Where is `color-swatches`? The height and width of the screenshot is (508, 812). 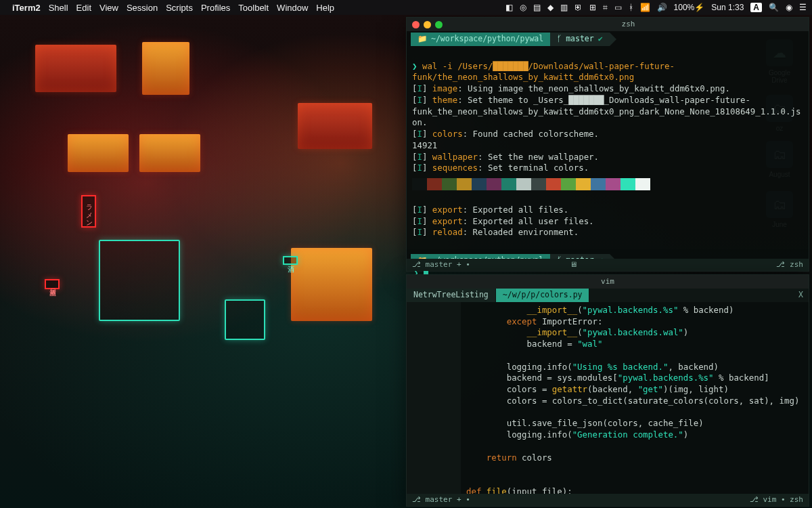 color-swatches is located at coordinates (608, 184).